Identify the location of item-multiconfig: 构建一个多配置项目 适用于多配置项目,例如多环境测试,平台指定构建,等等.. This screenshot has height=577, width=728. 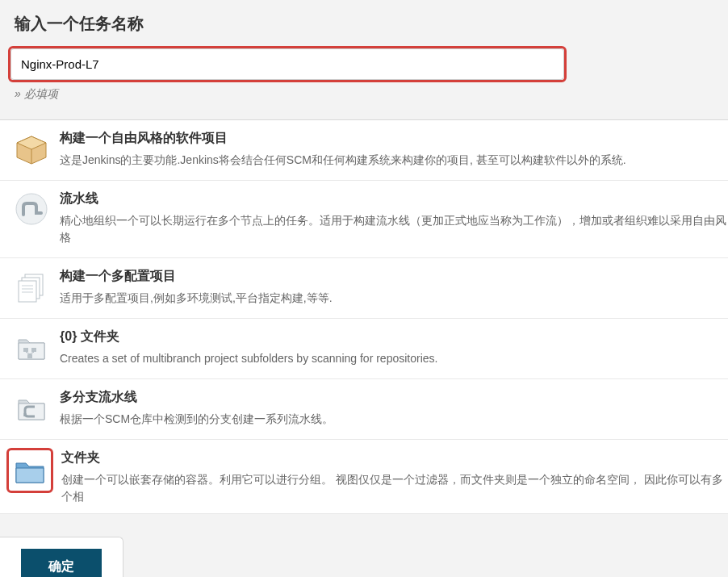
(364, 289).